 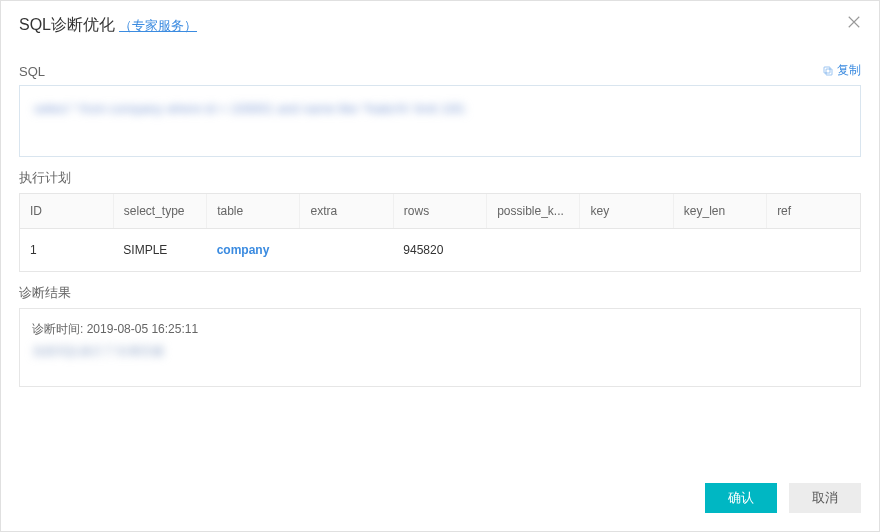 I want to click on cell-ref, so click(x=814, y=250).